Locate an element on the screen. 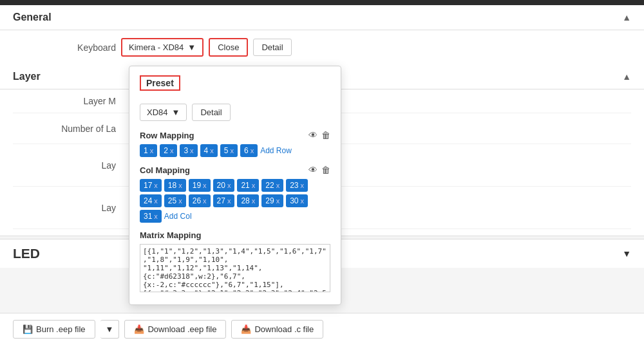 Image resolution: width=644 pixels, height=345 pixels. tag-col-19: 19 x is located at coordinates (200, 185).